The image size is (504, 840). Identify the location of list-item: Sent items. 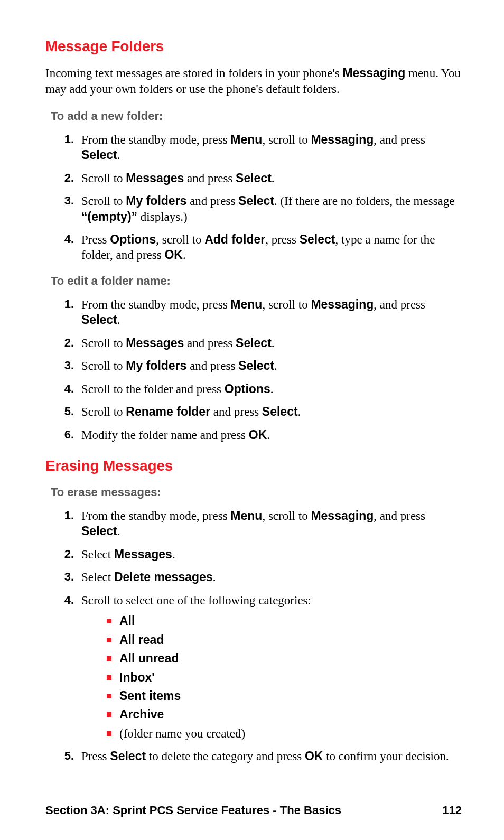
(284, 696).